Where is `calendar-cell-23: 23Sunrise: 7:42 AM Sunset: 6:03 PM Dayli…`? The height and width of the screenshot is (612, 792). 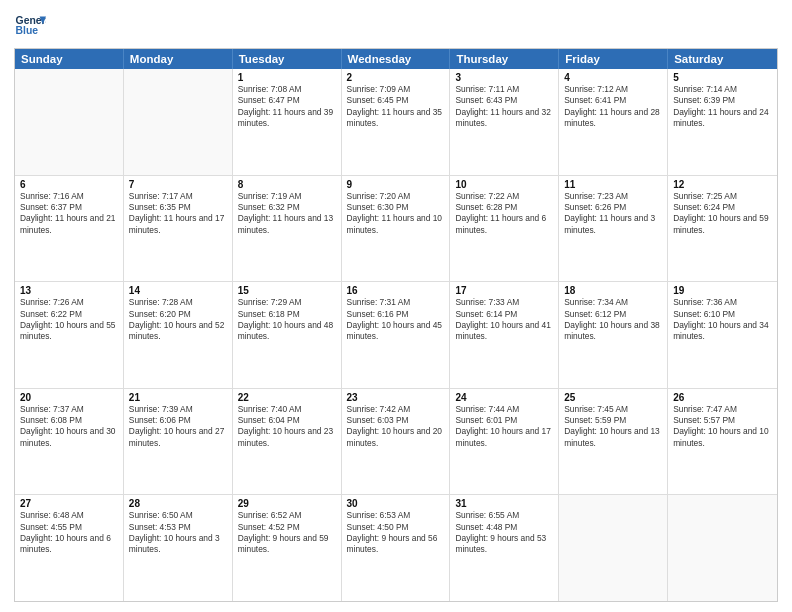
calendar-cell-23: 23Sunrise: 7:42 AM Sunset: 6:03 PM Dayli… is located at coordinates (396, 442).